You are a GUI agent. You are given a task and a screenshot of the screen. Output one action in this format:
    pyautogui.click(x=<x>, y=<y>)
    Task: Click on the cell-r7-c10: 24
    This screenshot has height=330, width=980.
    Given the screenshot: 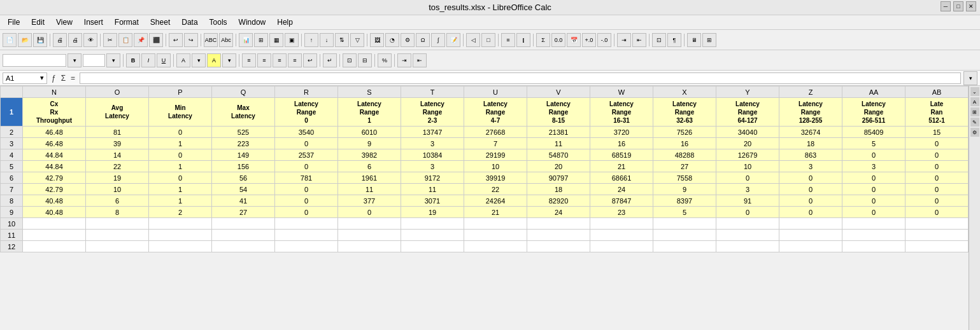 What is the action you would take?
    pyautogui.click(x=621, y=189)
    